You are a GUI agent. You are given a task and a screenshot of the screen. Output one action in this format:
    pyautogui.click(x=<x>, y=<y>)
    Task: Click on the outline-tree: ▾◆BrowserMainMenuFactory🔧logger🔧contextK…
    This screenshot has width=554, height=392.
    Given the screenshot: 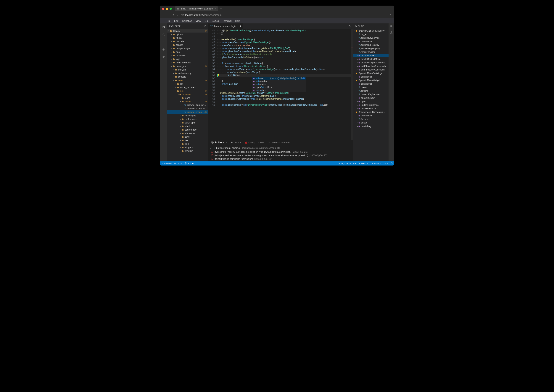 What is the action you would take?
    pyautogui.click(x=371, y=95)
    